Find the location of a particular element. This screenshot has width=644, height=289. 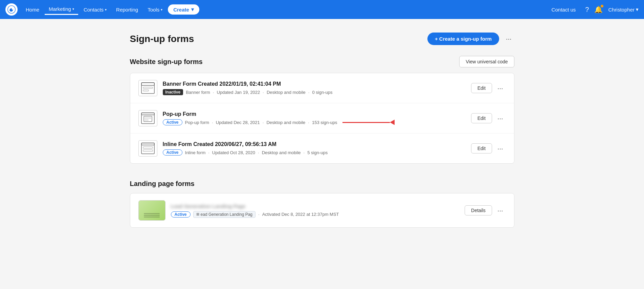

landing-form-info: Lead Generation Landing Page Active ⊞ ea… is located at coordinates (315, 211).